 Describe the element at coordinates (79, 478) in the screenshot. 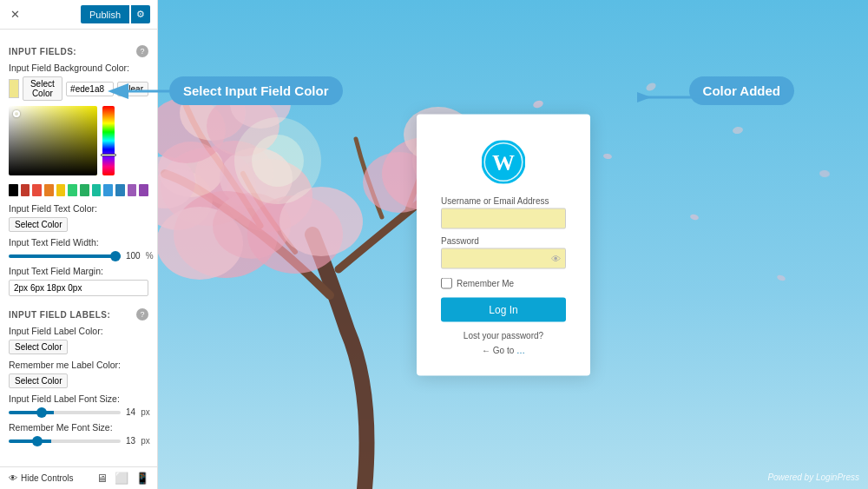

I see `bottombar: 👁 Hide Controls 🖥 ⬜ 📱` at that location.